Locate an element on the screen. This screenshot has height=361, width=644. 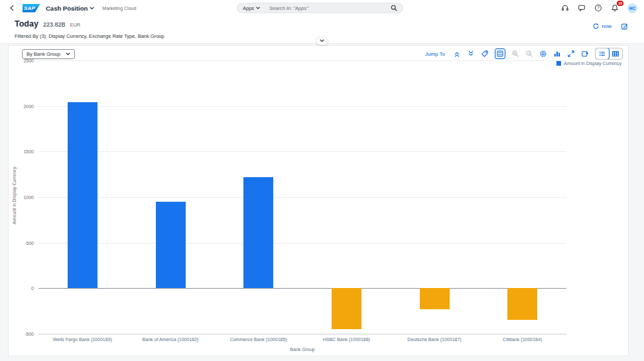
legend-toggle-icon is located at coordinates (500, 54).